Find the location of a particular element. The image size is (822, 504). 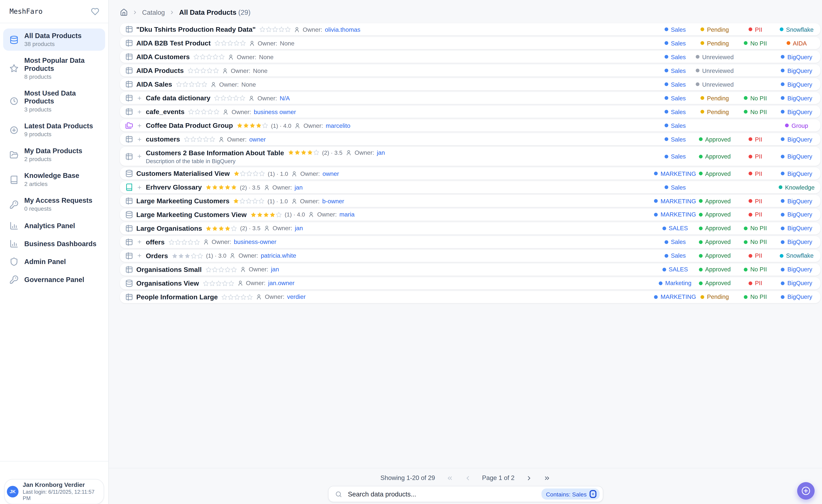

prev-page-button is located at coordinates (468, 478).